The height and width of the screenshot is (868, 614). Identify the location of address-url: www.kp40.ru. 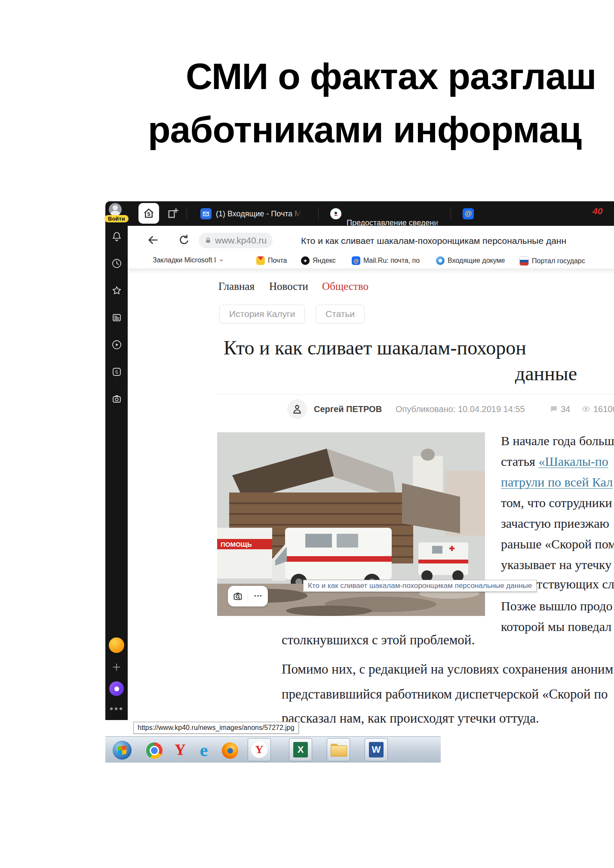
(241, 240).